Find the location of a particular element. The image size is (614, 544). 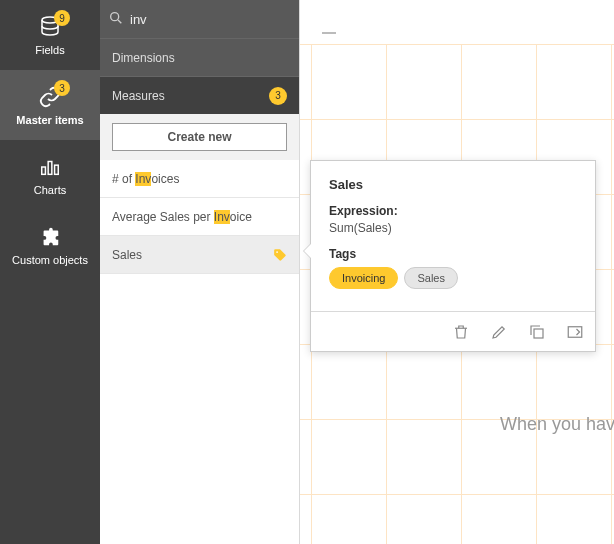

section-dimensions: Dimensions is located at coordinates (200, 57).